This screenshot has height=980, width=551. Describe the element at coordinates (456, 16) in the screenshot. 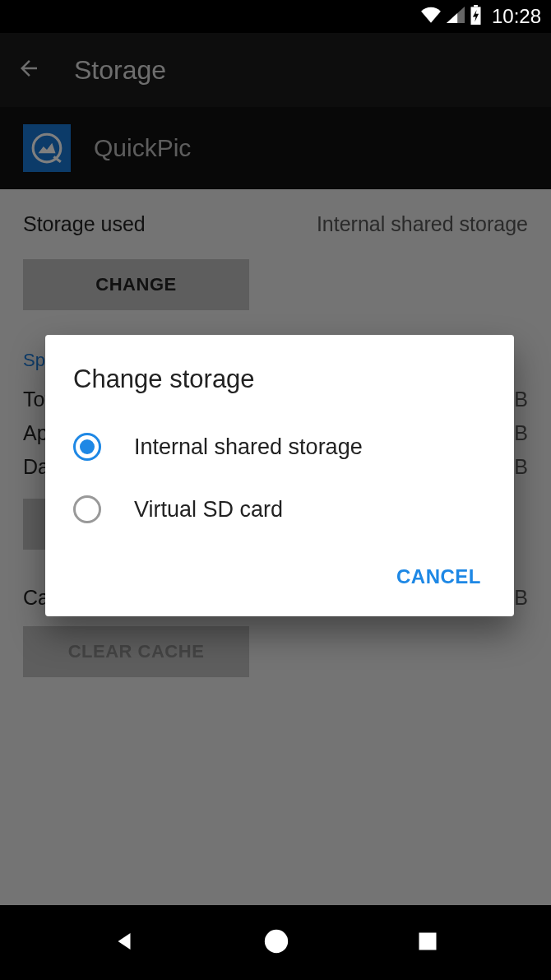

I see `signal-icon` at that location.